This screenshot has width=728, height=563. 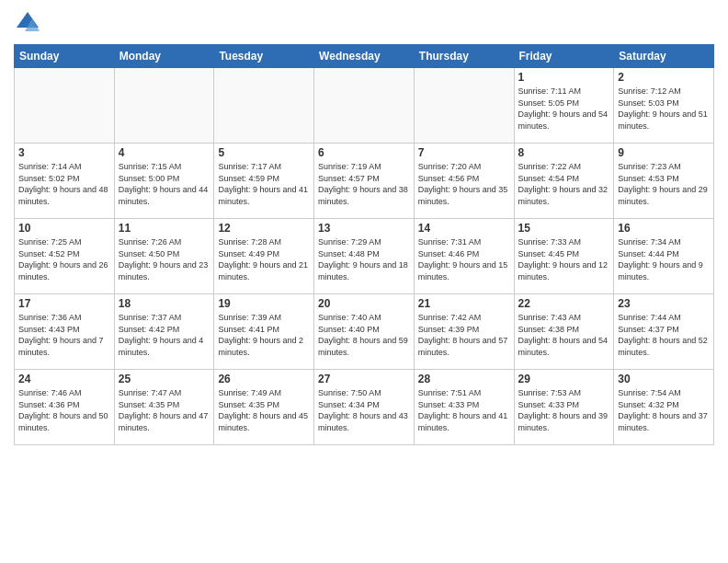 I want to click on day-info: Sunrise: 7:22 AM Sunset: 4:54 PM Dayligh…, so click(x=564, y=184).